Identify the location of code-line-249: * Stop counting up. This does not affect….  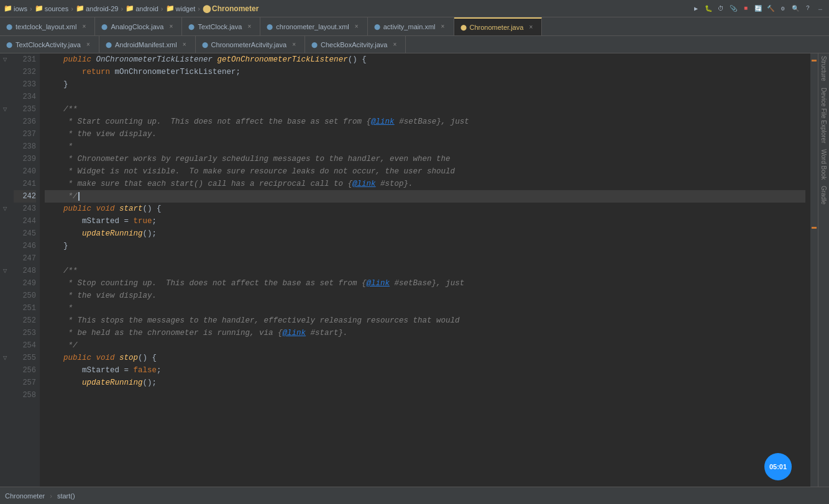
(425, 283).